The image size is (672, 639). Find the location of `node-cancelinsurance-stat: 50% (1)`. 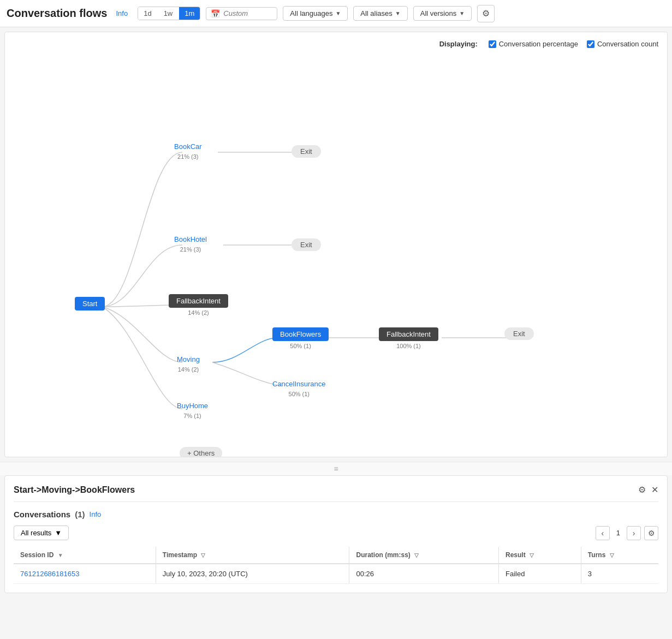

node-cancelinsurance-stat: 50% (1) is located at coordinates (299, 394).